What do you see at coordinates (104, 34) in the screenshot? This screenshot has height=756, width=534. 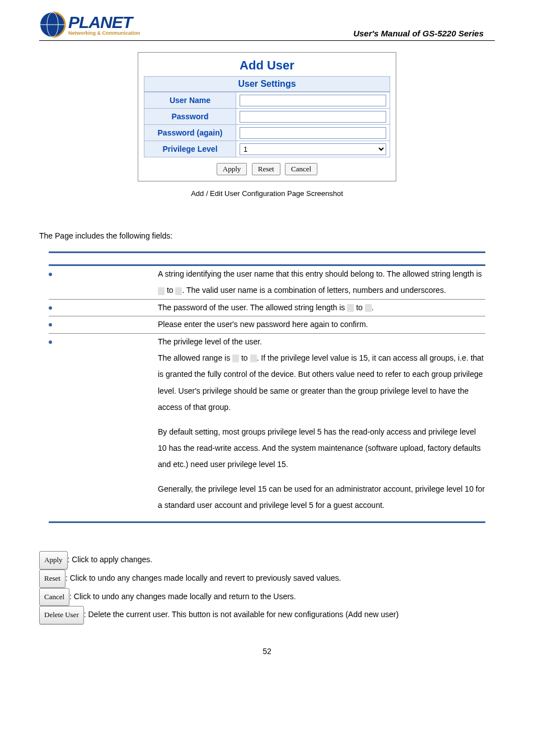 I see `logo-subtext: Networking & Communication` at bounding box center [104, 34].